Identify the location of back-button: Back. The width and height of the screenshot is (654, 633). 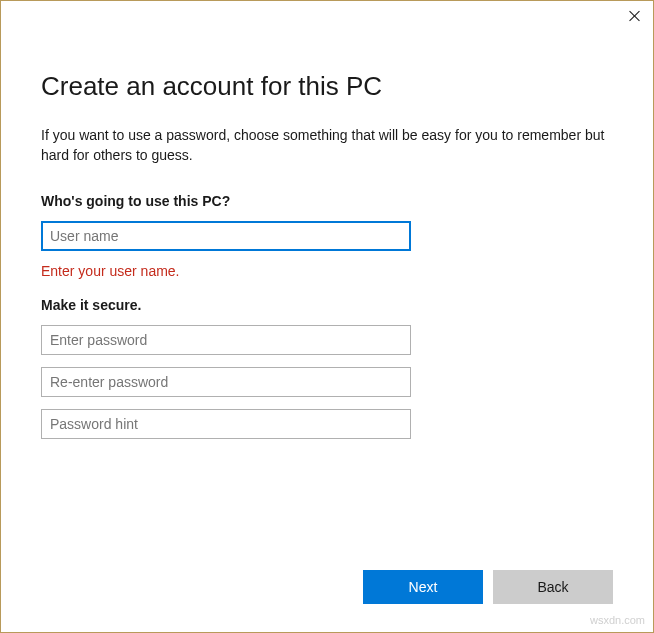
(553, 587).